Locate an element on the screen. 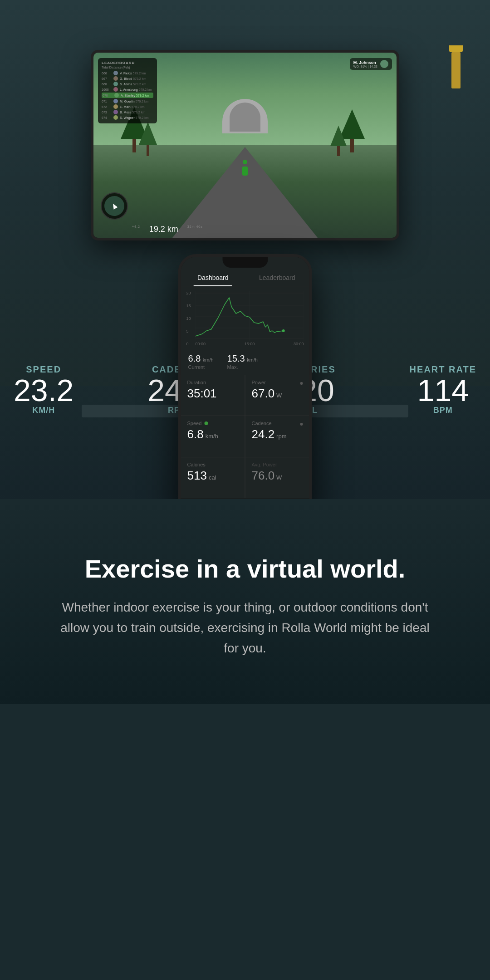 This screenshot has width=490, height=980. calories-cell: Calories 513 cal is located at coordinates (213, 477).